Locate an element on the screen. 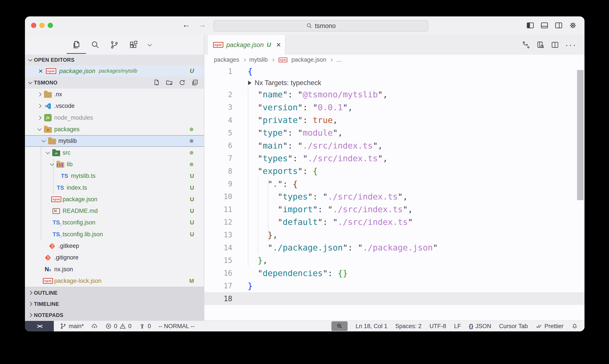  explorer-icon is located at coordinates (76, 45).